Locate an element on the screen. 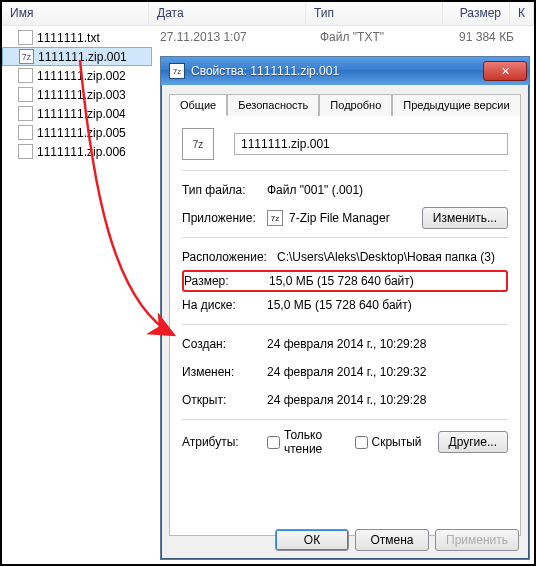 The image size is (536, 566). file-row: 7z1111111.zip.001 is located at coordinates (77, 56).